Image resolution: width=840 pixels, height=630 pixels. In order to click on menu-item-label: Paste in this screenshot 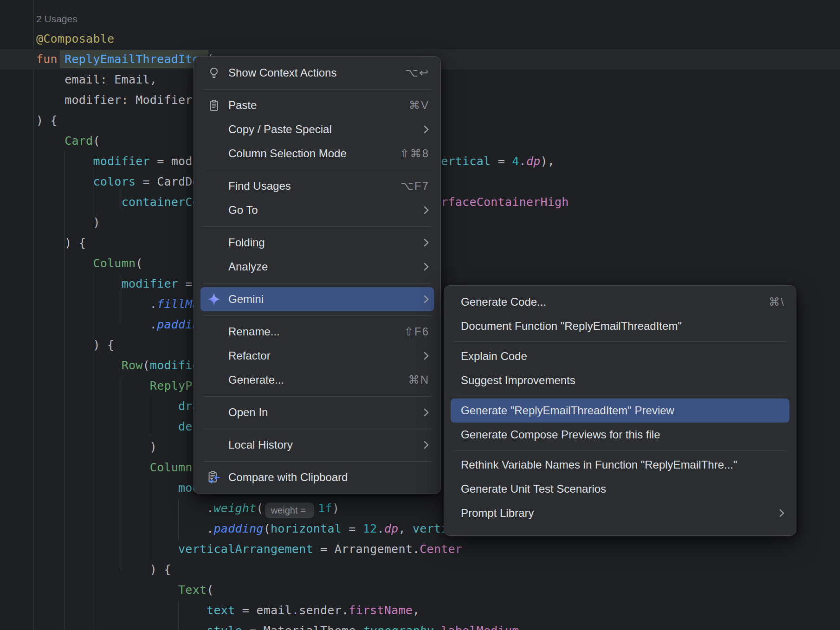, I will do `click(242, 105)`.